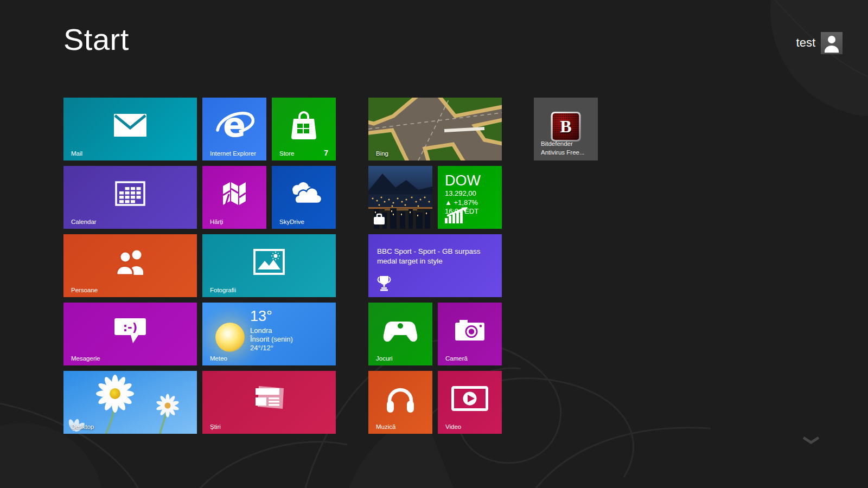 The width and height of the screenshot is (868, 488). Describe the element at coordinates (271, 316) in the screenshot. I see `weather-temperature: 13°` at that location.